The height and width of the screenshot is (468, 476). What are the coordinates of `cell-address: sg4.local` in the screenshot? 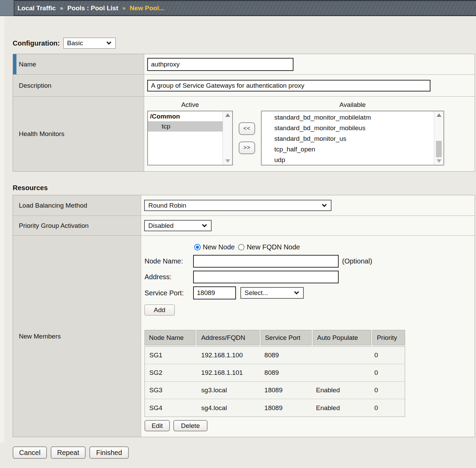 It's located at (229, 408).